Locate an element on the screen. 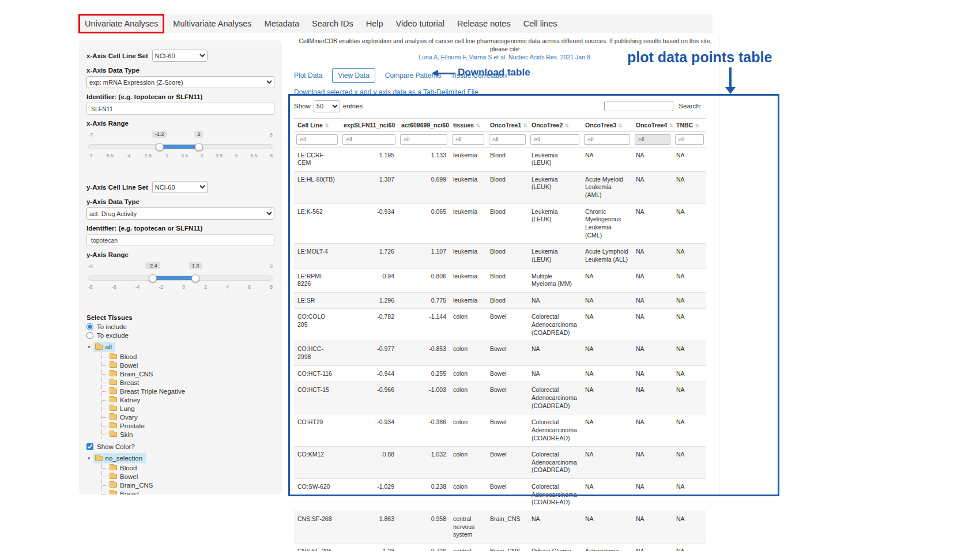  tree-item-breast-triple-negative: Breast Triple Negative is located at coordinates (192, 391).